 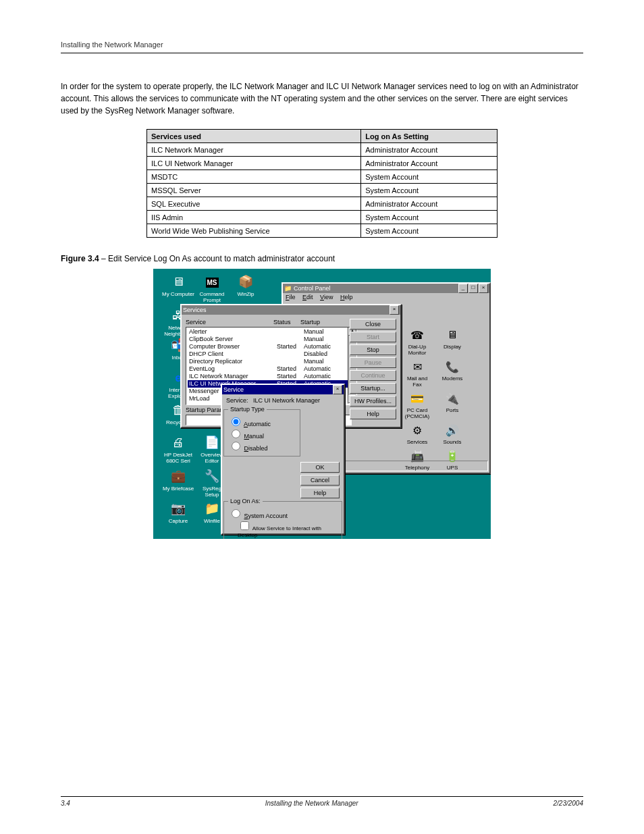 What do you see at coordinates (212, 282) in the screenshot?
I see `ic-dos` at bounding box center [212, 282].